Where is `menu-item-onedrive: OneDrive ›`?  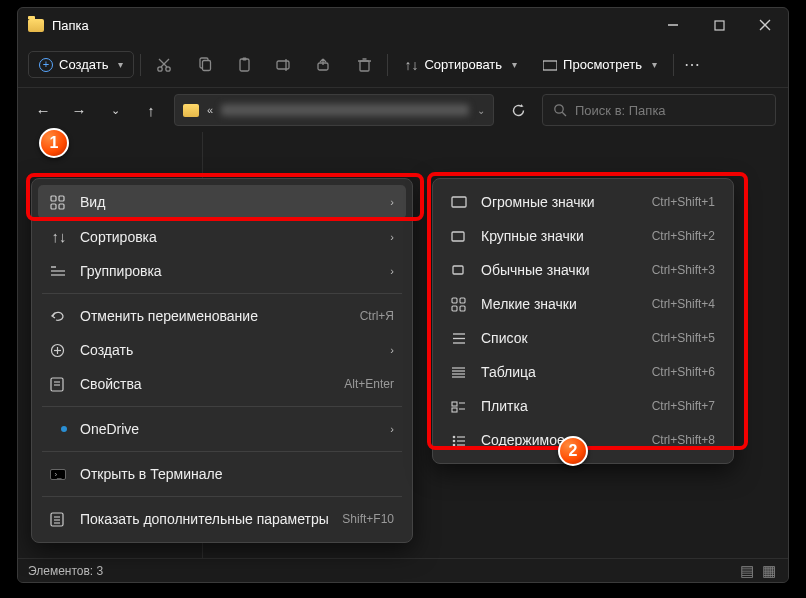
menu-item-onedrive: OneDrive › is located at coordinates (222, 429).